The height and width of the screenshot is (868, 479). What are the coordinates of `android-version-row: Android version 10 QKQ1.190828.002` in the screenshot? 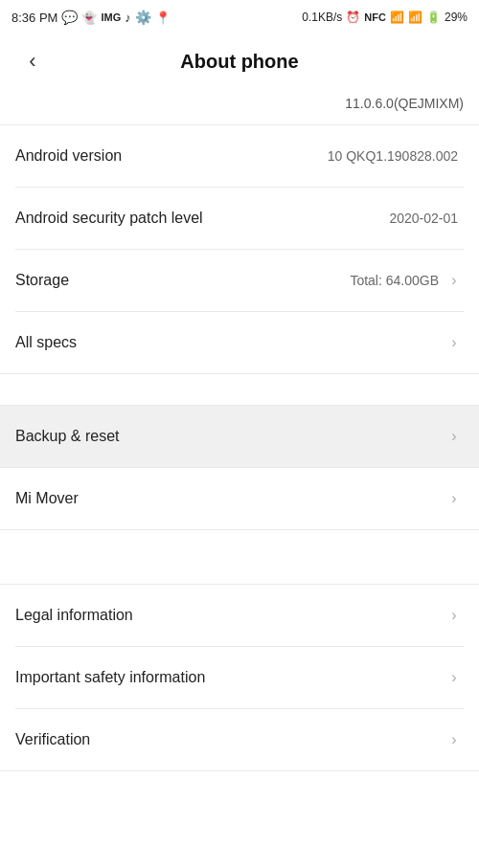 It's located at (240, 156).